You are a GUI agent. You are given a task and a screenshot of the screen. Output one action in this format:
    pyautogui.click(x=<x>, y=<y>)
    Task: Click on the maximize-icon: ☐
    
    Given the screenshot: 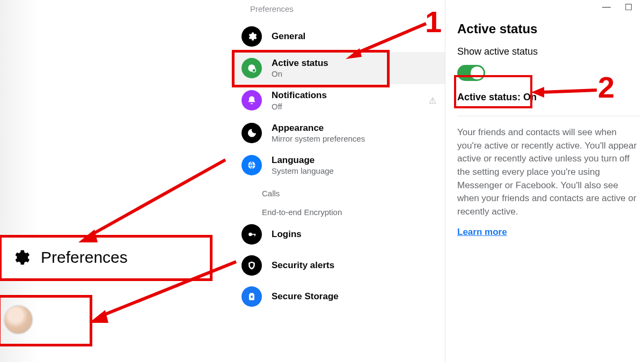 What is the action you would take?
    pyautogui.click(x=628, y=8)
    